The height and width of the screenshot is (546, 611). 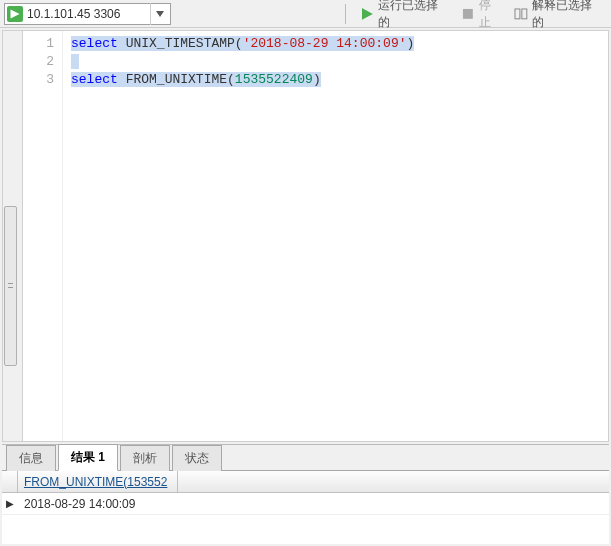 I want to click on tab-result-1: 结果 1, so click(x=88, y=458).